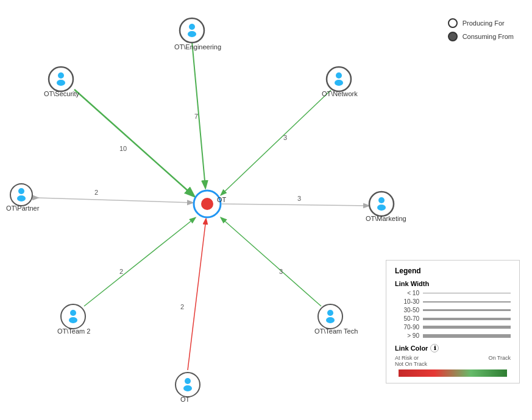  What do you see at coordinates (115, 200) in the screenshot?
I see `edge-partner-center` at bounding box center [115, 200].